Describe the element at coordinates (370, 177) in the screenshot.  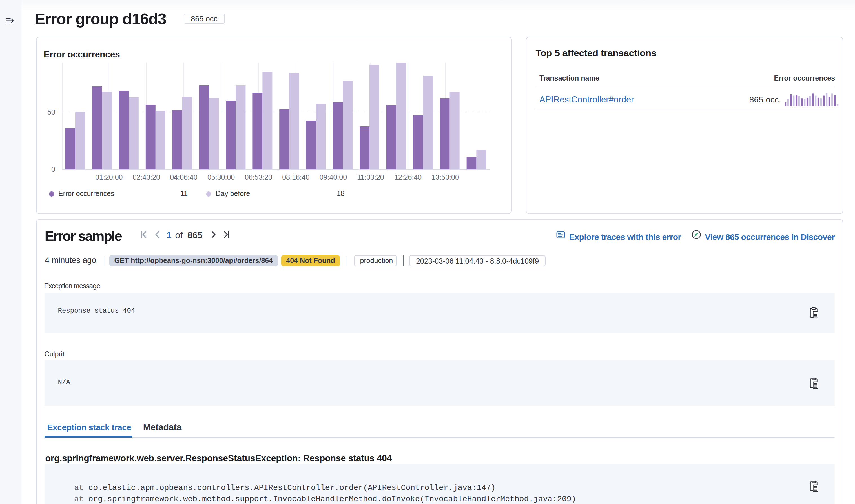
I see `svg-text: 11:03:20` at that location.